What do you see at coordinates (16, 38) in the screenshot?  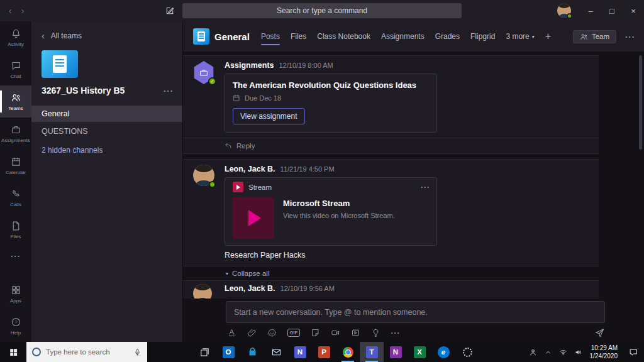 I see `rail-item-activity: Activity` at bounding box center [16, 38].